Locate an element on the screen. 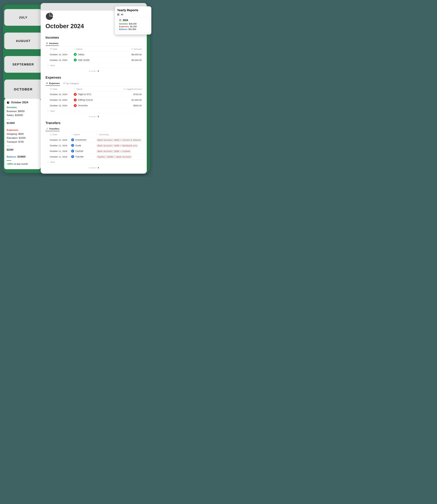  tab-expenses: Expenses is located at coordinates (53, 83).